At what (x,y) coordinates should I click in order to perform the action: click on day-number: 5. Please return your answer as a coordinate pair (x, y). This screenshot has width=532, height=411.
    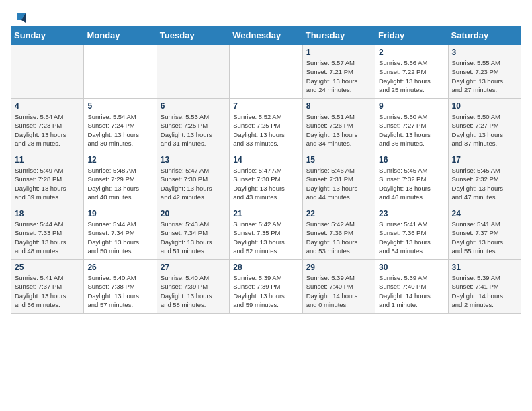
    Looking at the image, I should click on (120, 106).